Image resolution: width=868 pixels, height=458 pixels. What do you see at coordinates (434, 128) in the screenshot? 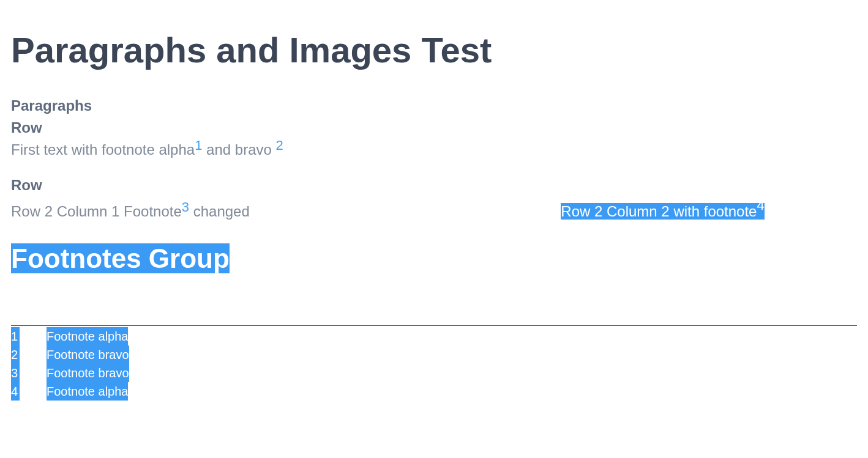
I see `row-label-1: Row` at bounding box center [434, 128].